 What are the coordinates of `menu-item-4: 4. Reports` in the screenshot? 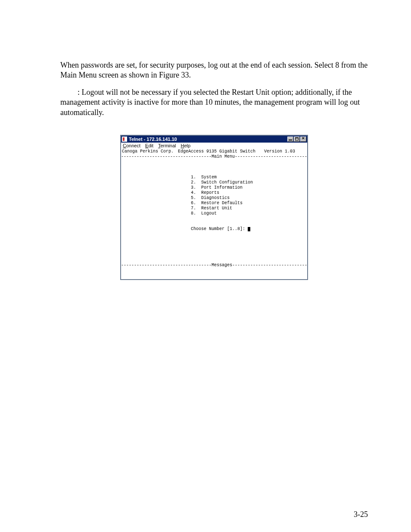 It's located at (205, 193).